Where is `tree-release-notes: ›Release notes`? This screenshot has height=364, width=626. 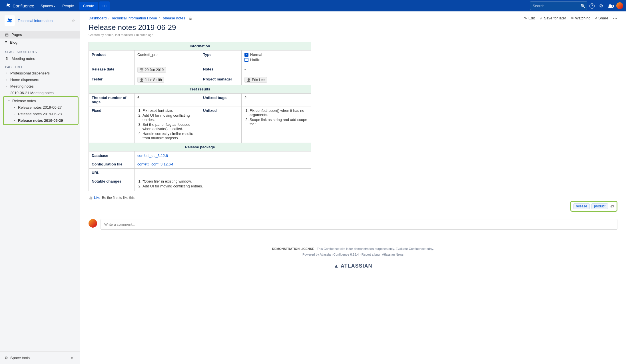 tree-release-notes: ›Release notes is located at coordinates (41, 101).